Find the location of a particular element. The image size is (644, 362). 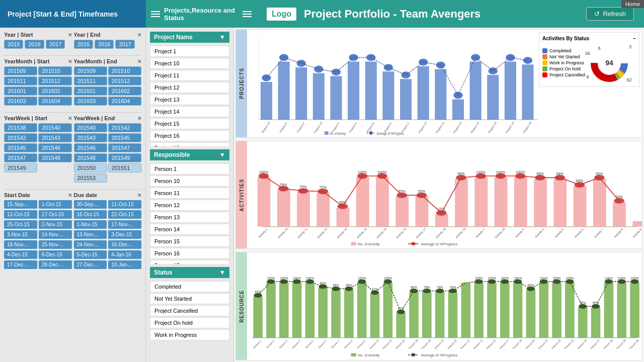

ym-start-201603: 201603 is located at coordinates (21, 101).